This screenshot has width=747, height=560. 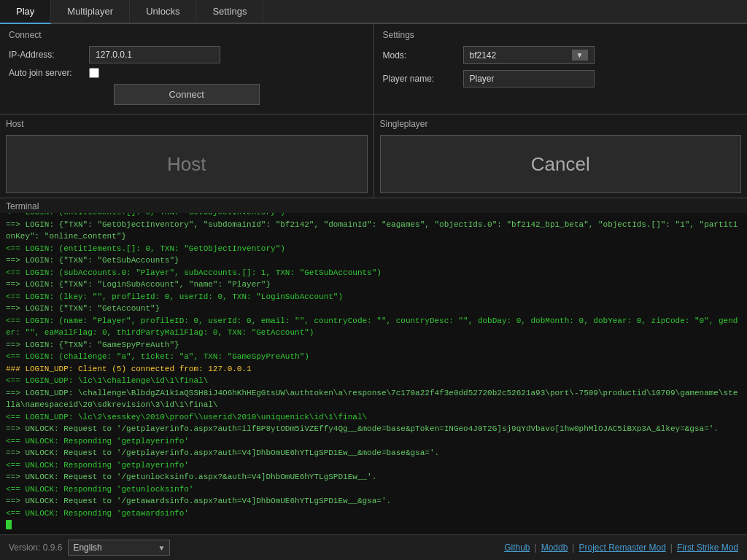 I want to click on footer-links: Github | Moddb | Project Remaster Mod | …, so click(x=622, y=548).